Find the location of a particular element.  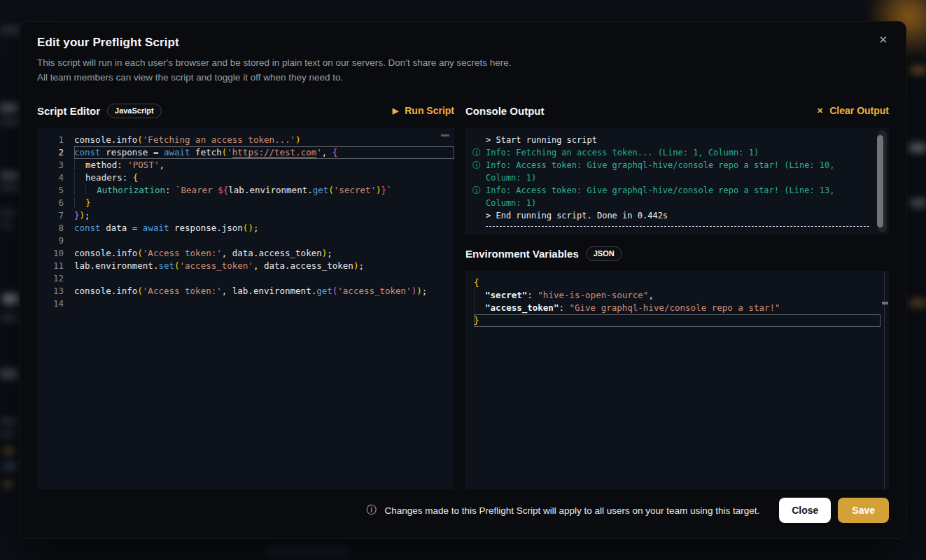

script-editor-title: Script Editor is located at coordinates (69, 111).